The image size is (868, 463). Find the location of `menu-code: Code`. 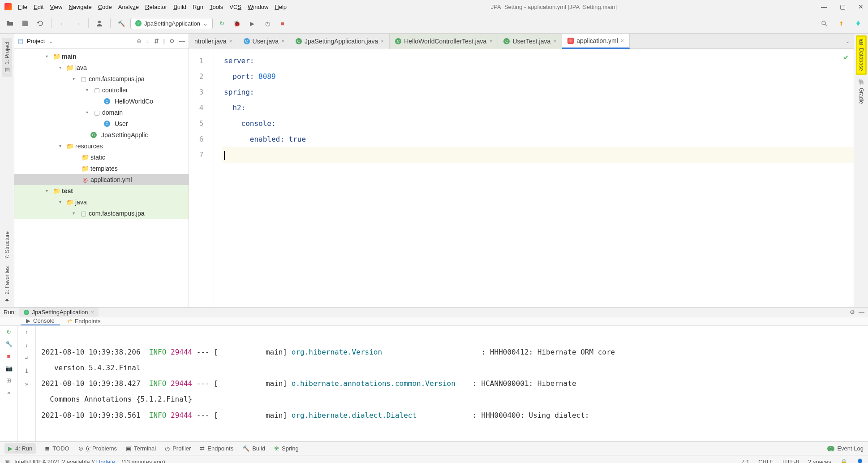

menu-code: Code is located at coordinates (105, 7).